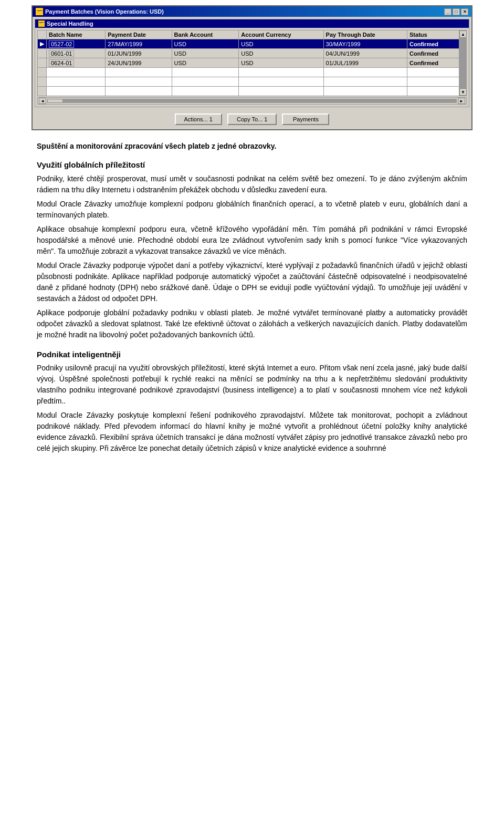 The width and height of the screenshot is (504, 837). I want to click on section2-content: Podniky usilovně pracují na využití obro…, so click(252, 408).